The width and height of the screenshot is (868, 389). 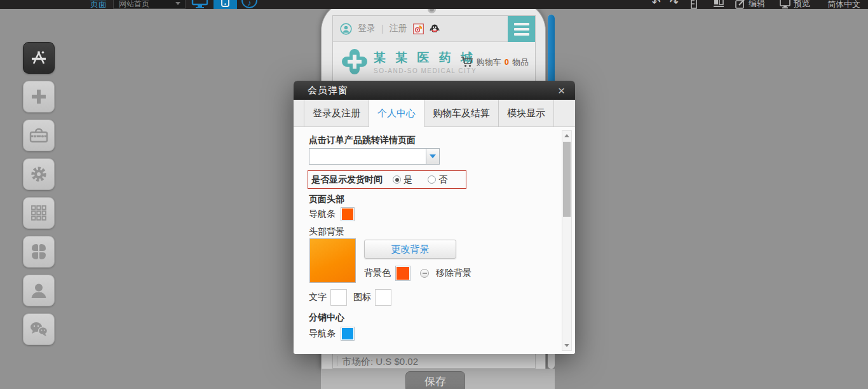 What do you see at coordinates (39, 213) in the screenshot?
I see `sidebar-item-grid` at bounding box center [39, 213].